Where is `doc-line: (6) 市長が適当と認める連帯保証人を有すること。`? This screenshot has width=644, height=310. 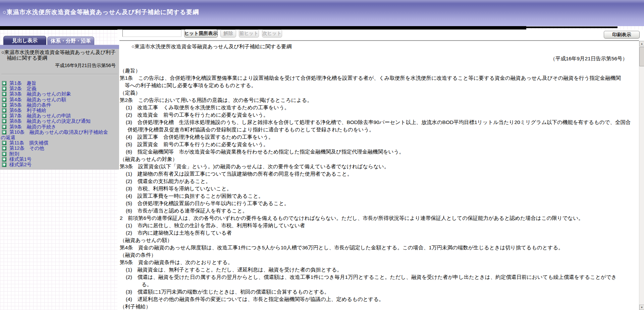
doc-line: (6) 市長が適当と認める連帯保証人を有すること。 is located at coordinates (379, 211).